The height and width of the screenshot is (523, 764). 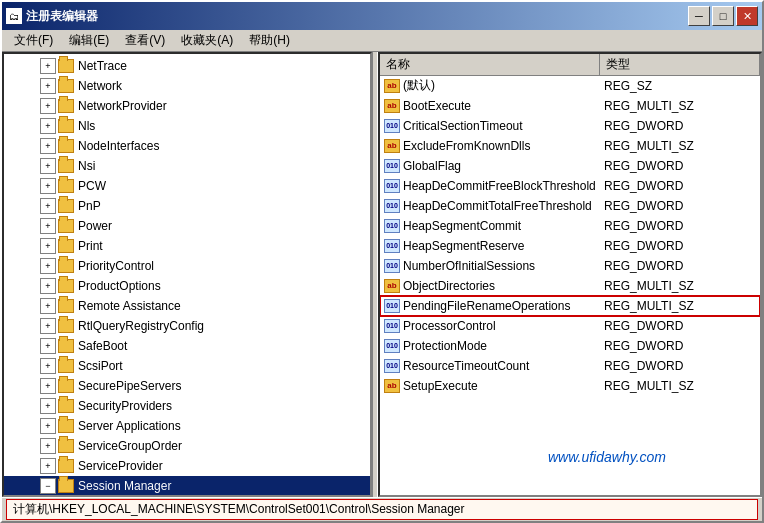 What do you see at coordinates (145, 40) in the screenshot?
I see `menu-view: 查看(V)` at bounding box center [145, 40].